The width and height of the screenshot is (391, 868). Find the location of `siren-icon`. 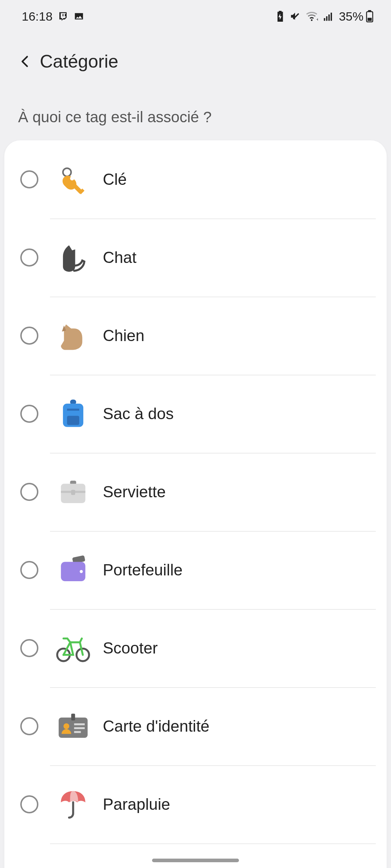

siren-icon is located at coordinates (73, 864).